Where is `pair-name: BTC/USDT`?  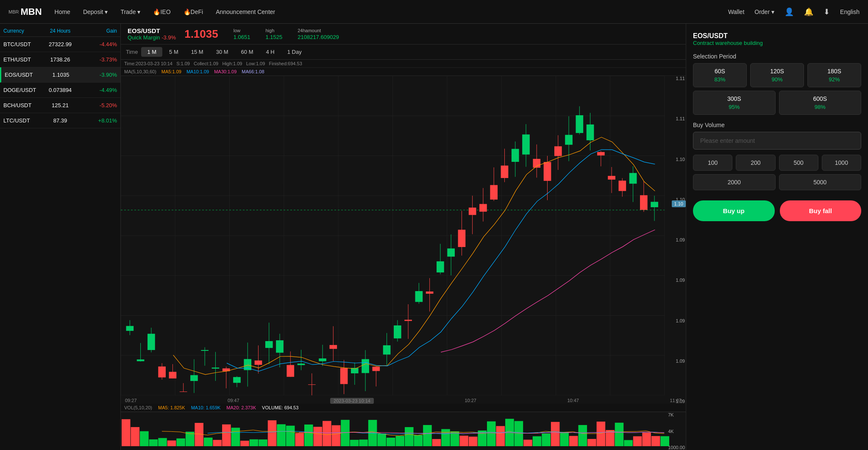
pair-name: BTC/USDT is located at coordinates (22, 44).